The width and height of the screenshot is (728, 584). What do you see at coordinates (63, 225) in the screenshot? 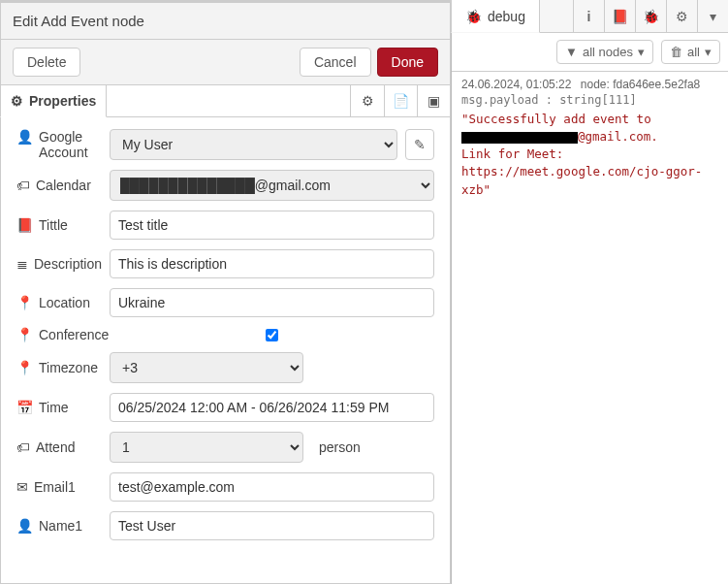
I see `label-title: 📕 Tittle` at bounding box center [63, 225].